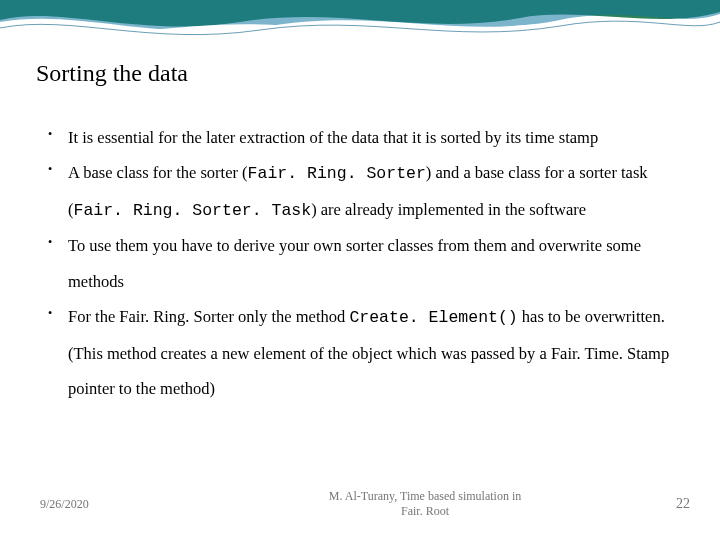 This screenshot has width=720, height=540. Describe the element at coordinates (337, 174) in the screenshot. I see `code-span: Fair. Ring. Sorter` at that location.